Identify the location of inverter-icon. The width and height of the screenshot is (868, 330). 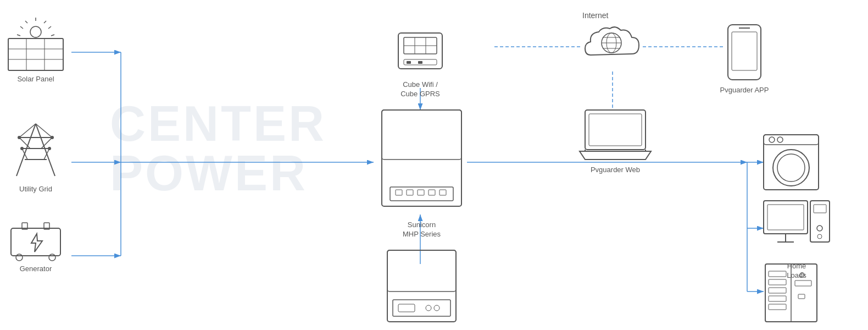
(422, 162).